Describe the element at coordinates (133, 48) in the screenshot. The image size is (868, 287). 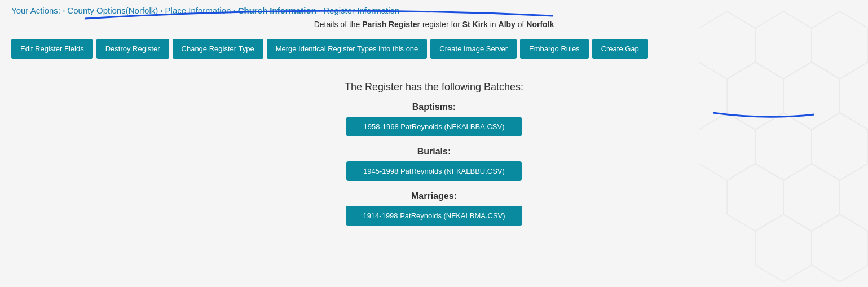
I see `destroy-register-button: Destroy Register` at that location.